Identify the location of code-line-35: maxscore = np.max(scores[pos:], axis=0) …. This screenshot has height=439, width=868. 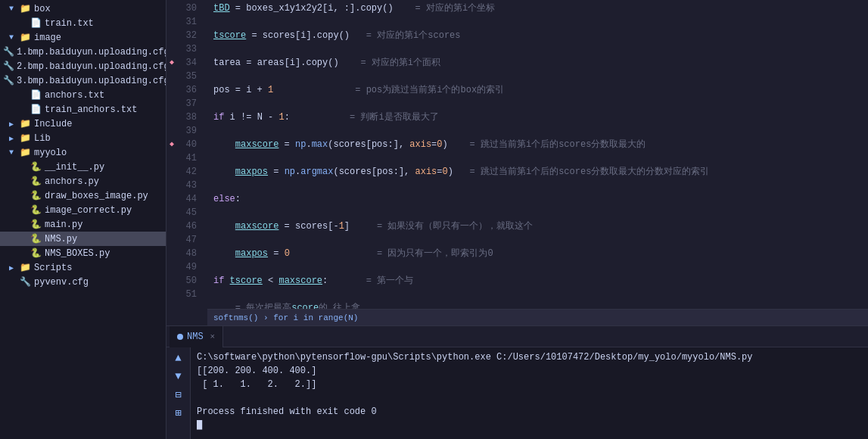
(537, 145).